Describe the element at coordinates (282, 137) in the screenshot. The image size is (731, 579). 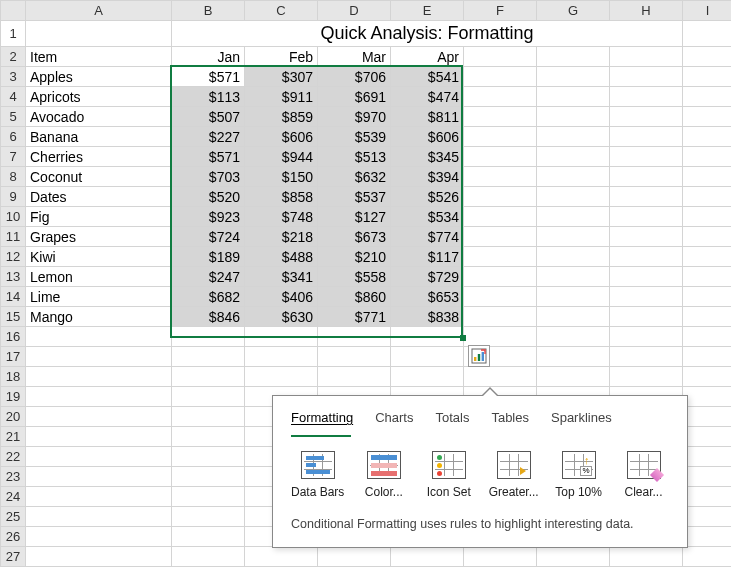
I see `cell-value: $606` at that location.